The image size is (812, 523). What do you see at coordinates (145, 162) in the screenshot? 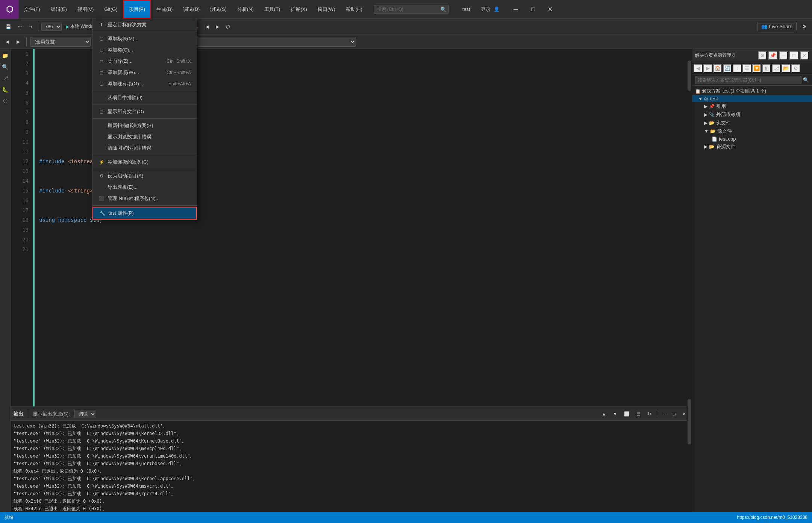
I see `dd-add-service: ⚡ 添加连接的服务(C)` at bounding box center [145, 162].